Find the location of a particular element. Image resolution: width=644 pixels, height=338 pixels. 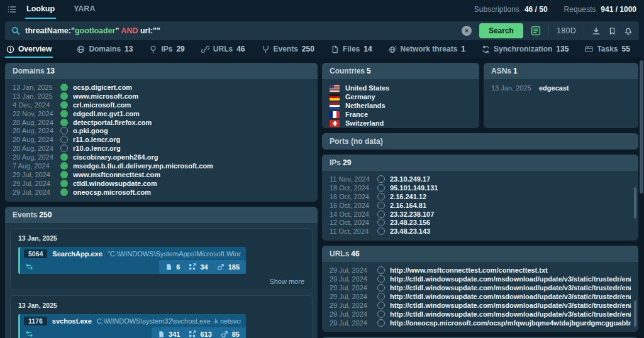

ports-panel-header: Ports (no data) is located at coordinates (480, 141).